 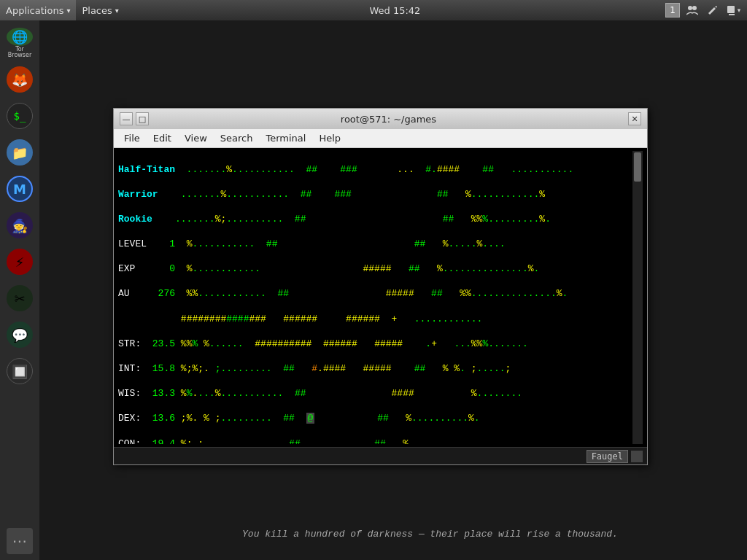 I want to click on sidebar-item-lightning: ⚡, so click(x=20, y=262).